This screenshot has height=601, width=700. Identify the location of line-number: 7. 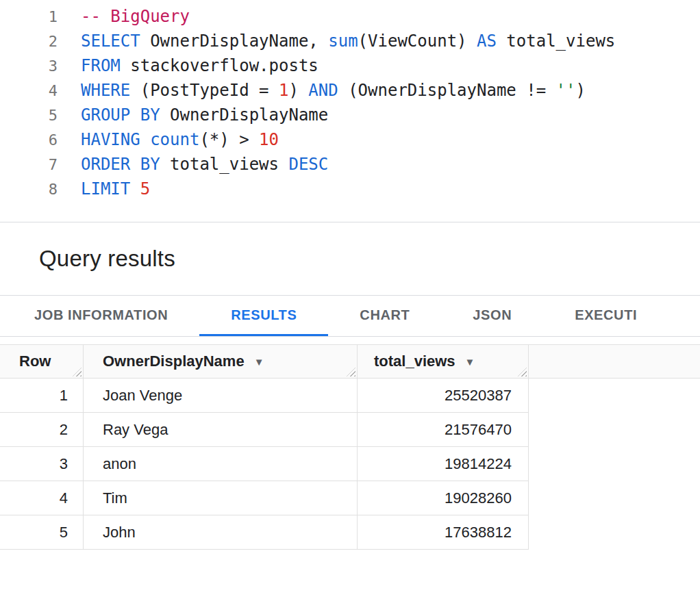
(29, 164).